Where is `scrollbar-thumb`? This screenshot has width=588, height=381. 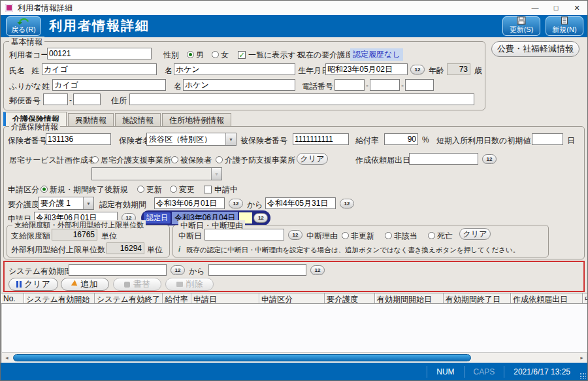
scrollbar-thumb is located at coordinates (242, 358).